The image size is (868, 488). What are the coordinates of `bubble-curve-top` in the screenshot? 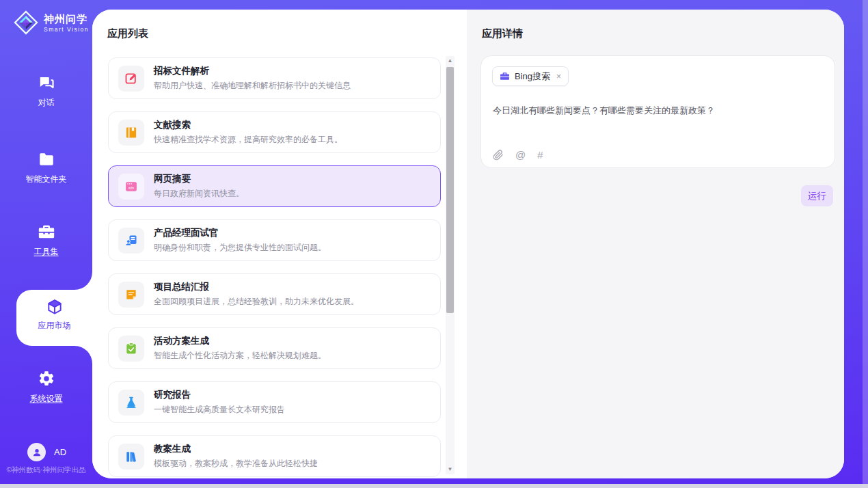 It's located at (83, 281).